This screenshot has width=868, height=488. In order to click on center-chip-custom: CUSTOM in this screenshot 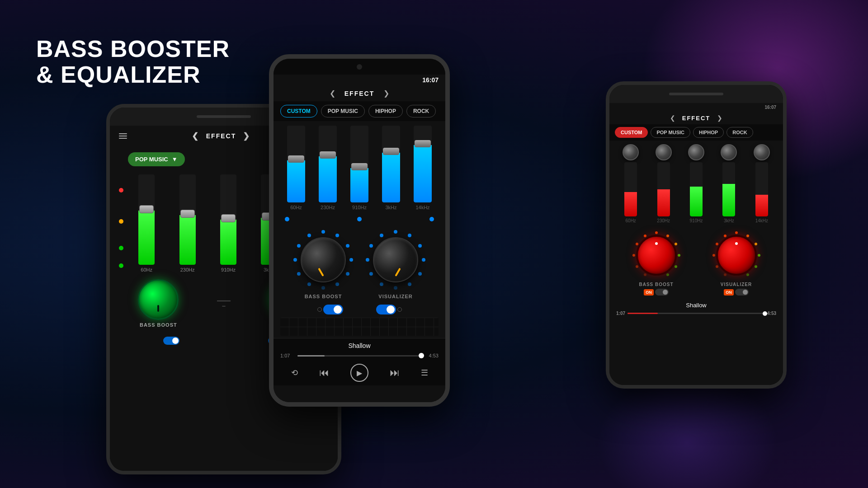, I will do `click(299, 111)`.